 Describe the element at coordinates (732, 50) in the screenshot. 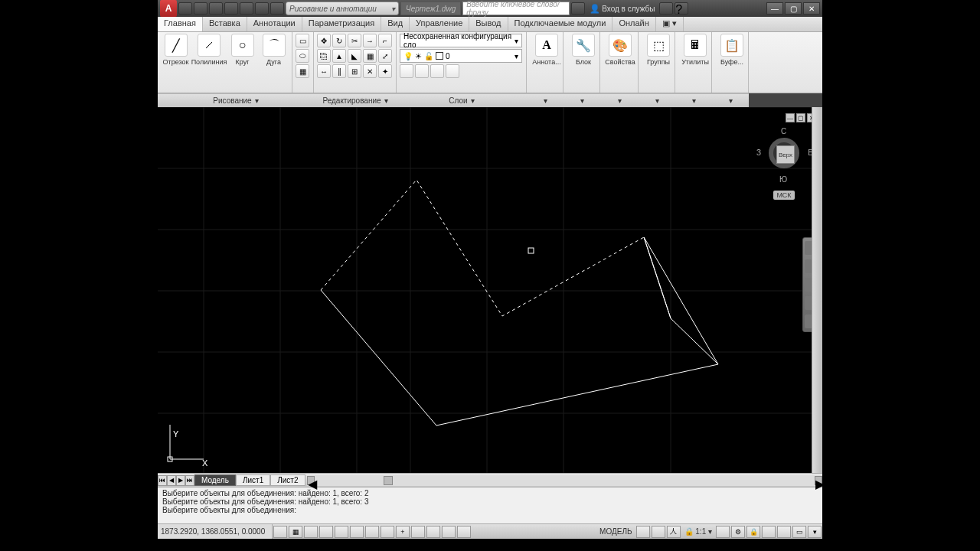

I see `tool-clipboard: 📋Буфе...` at that location.